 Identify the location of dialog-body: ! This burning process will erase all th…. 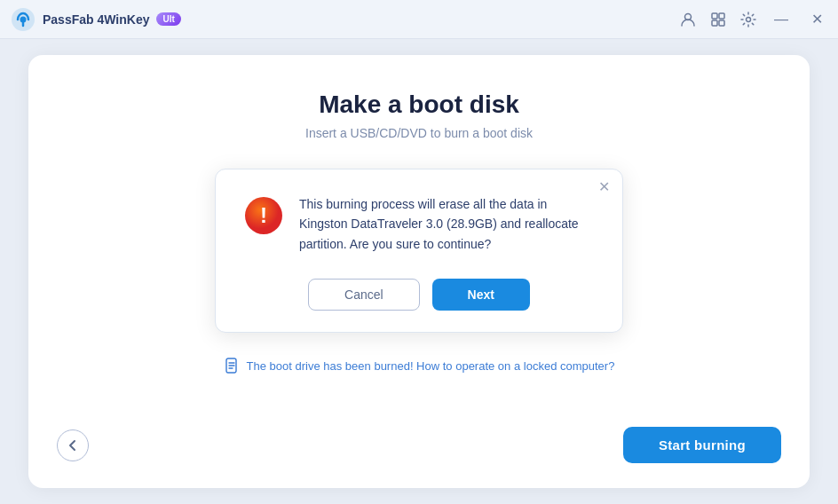
(419, 224).